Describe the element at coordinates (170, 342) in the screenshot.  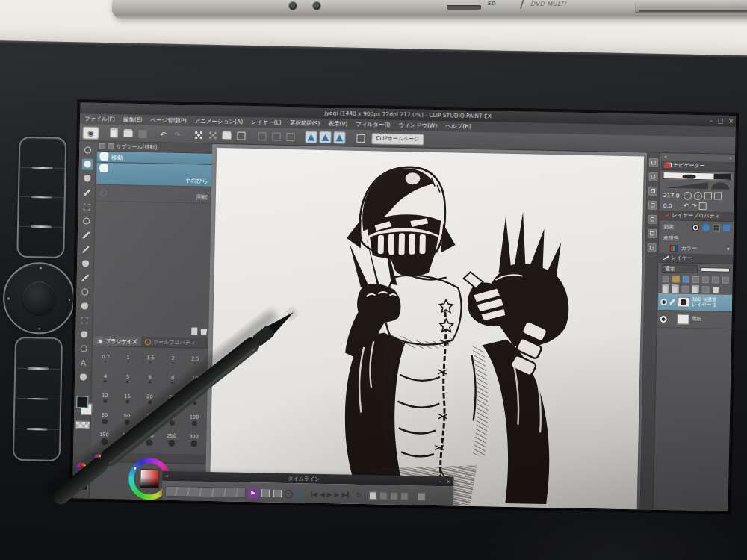
I see `tab-tool-property: ツールプロパティ` at that location.